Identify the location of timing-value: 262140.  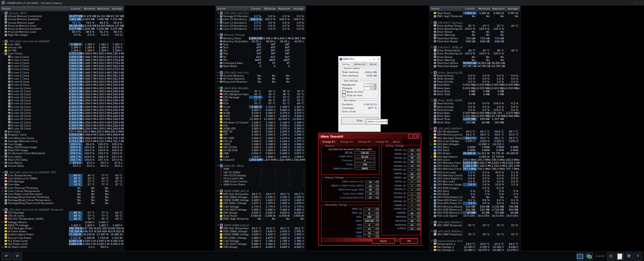
(369, 221).